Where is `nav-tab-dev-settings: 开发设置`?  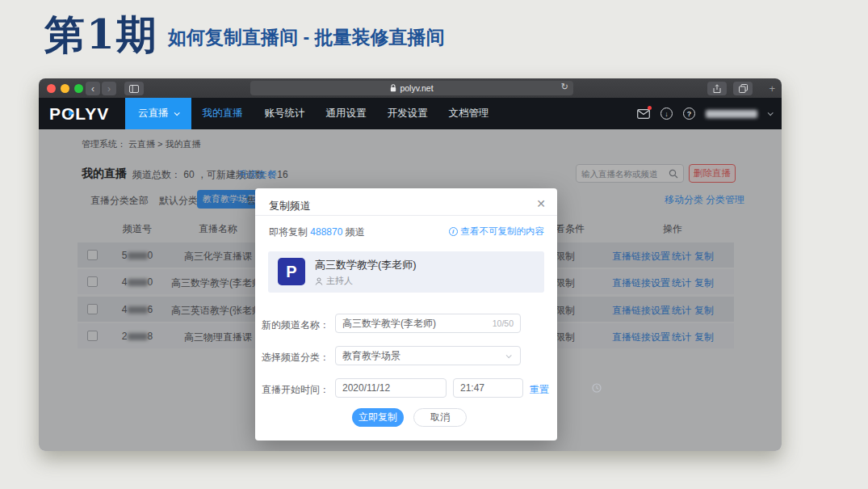
nav-tab-dev-settings: 开发设置 is located at coordinates (408, 113).